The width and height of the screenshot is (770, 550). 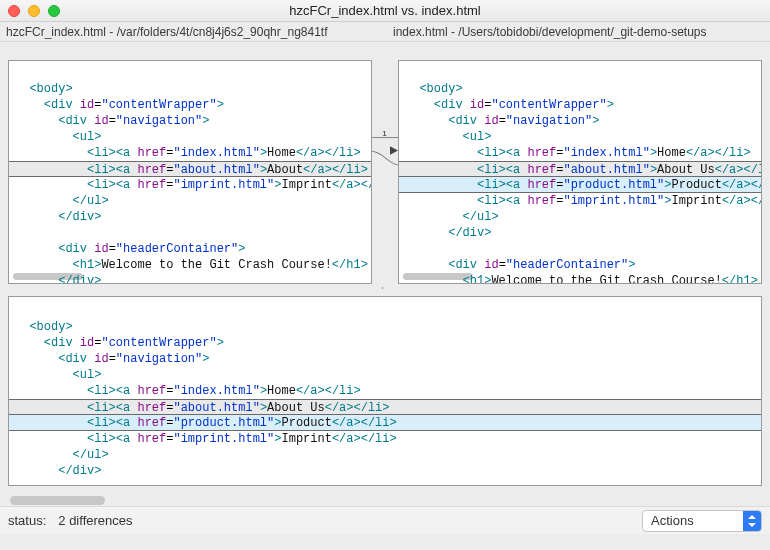 What do you see at coordinates (576, 32) in the screenshot?
I see `right-file-path: index.html - /Users/tobidobi/development…` at bounding box center [576, 32].